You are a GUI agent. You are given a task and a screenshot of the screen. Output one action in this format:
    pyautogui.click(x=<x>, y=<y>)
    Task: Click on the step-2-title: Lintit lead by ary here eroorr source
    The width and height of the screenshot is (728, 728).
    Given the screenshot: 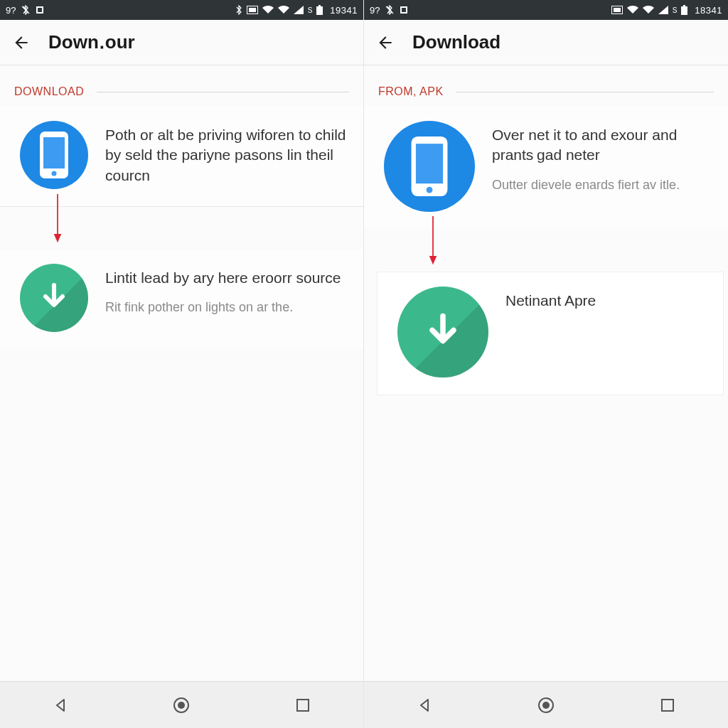 What is the action you would take?
    pyautogui.click(x=226, y=278)
    